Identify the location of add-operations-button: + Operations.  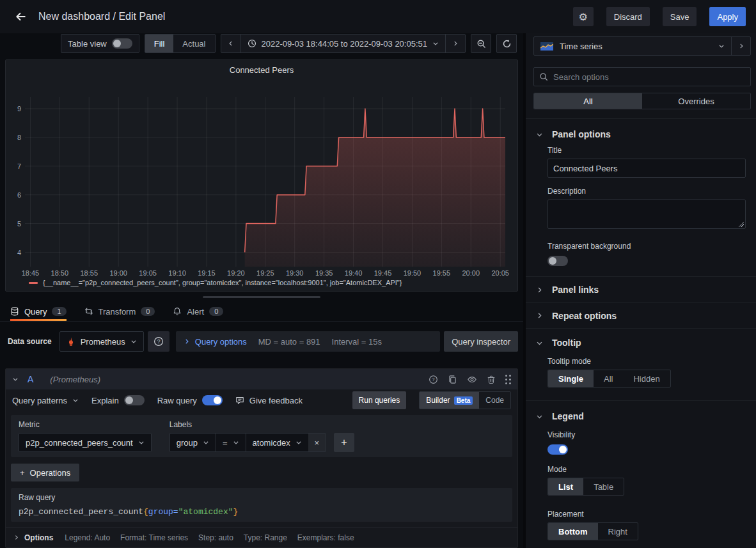
(45, 473).